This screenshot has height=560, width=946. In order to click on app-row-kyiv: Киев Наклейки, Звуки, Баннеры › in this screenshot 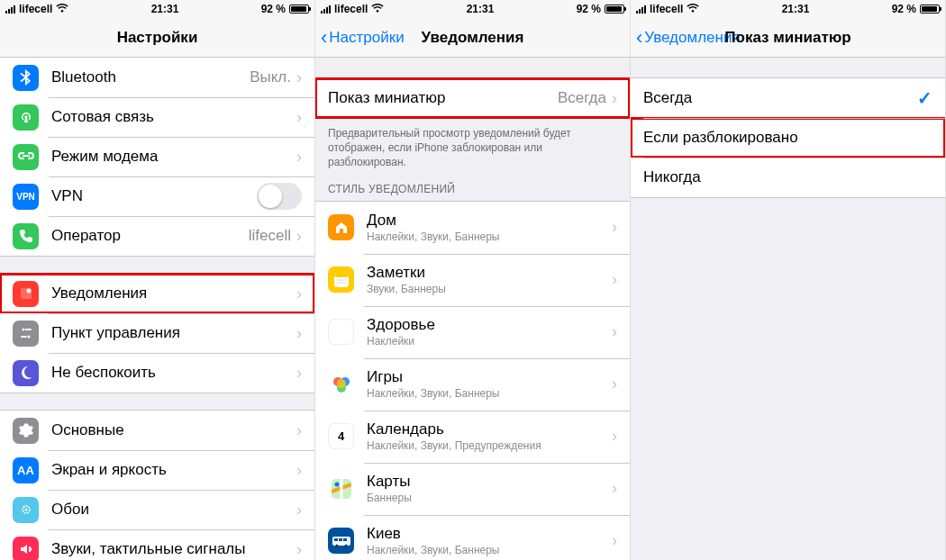, I will do `click(472, 537)`.